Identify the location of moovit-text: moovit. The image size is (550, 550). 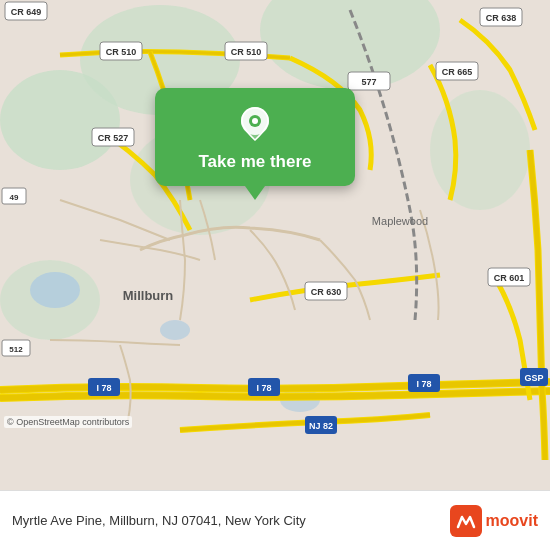
(512, 521).